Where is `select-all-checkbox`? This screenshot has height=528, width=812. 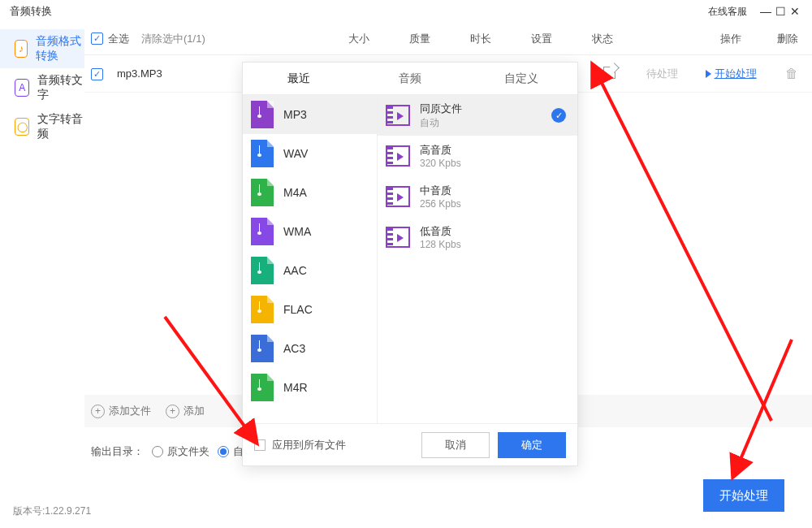 select-all-checkbox is located at coordinates (97, 39).